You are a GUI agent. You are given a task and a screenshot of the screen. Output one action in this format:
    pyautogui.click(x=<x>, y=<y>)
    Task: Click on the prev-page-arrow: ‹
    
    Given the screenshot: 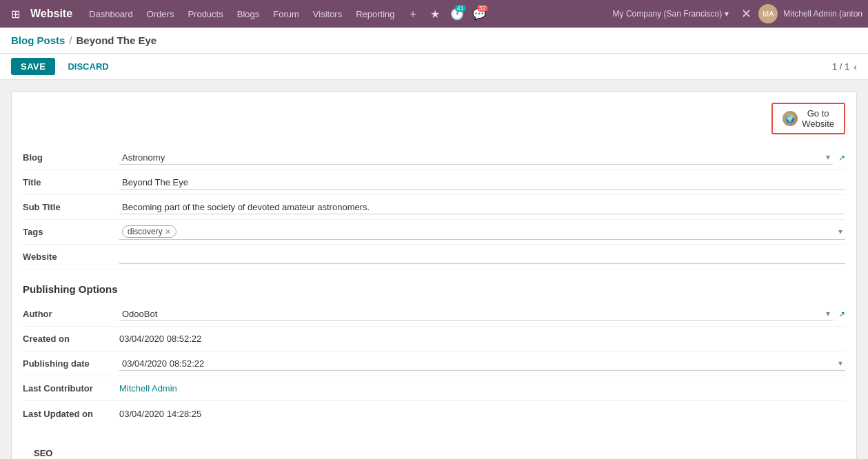 What is the action you would take?
    pyautogui.click(x=855, y=67)
    